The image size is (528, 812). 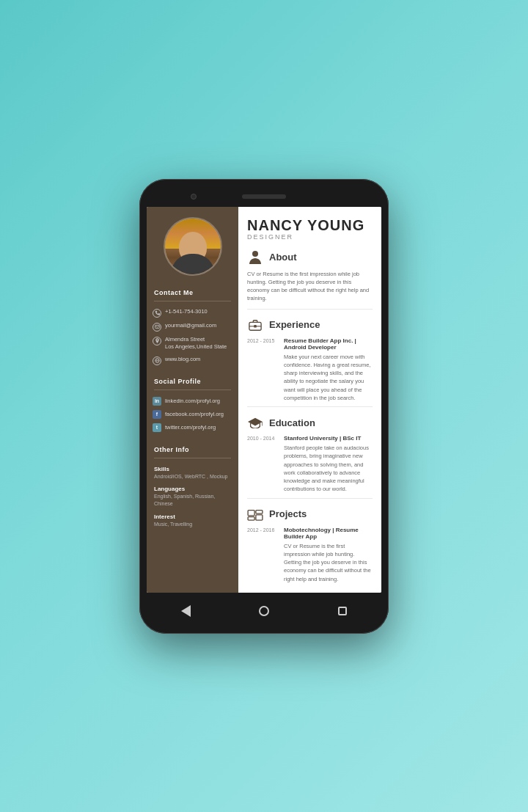 I want to click on experience-entry: 2012 - 2015 Resume Builder App Inc. | An…, so click(x=309, y=370).